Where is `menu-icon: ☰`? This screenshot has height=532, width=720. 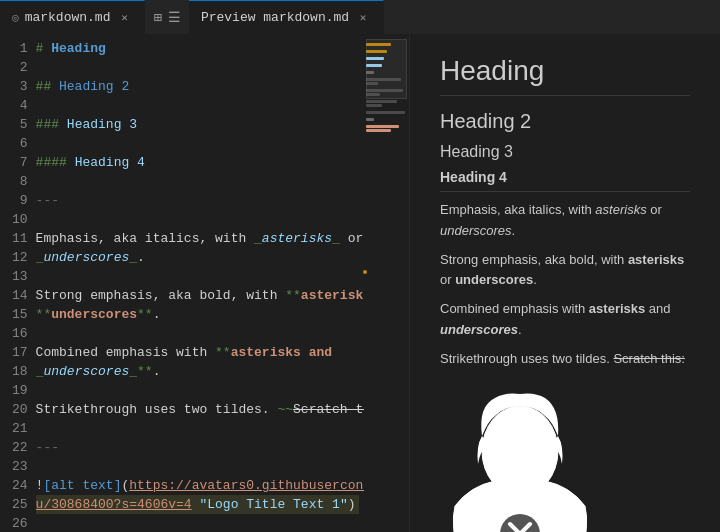
menu-icon: ☰ is located at coordinates (174, 18).